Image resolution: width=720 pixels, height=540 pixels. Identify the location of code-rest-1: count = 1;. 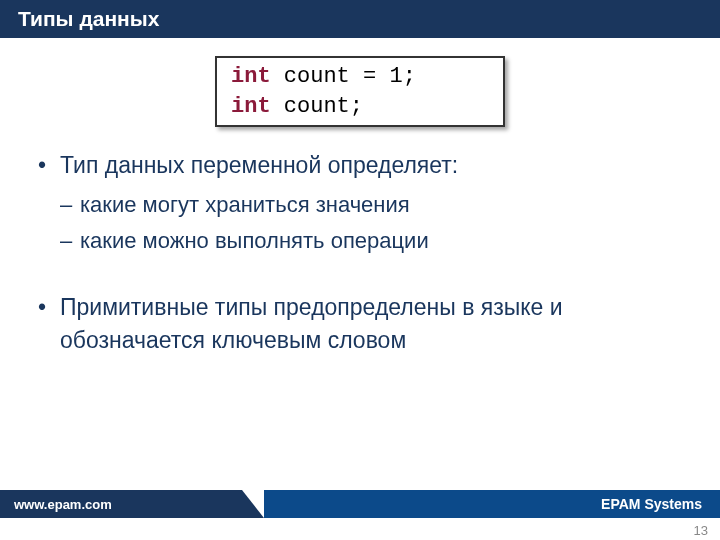
(344, 76).